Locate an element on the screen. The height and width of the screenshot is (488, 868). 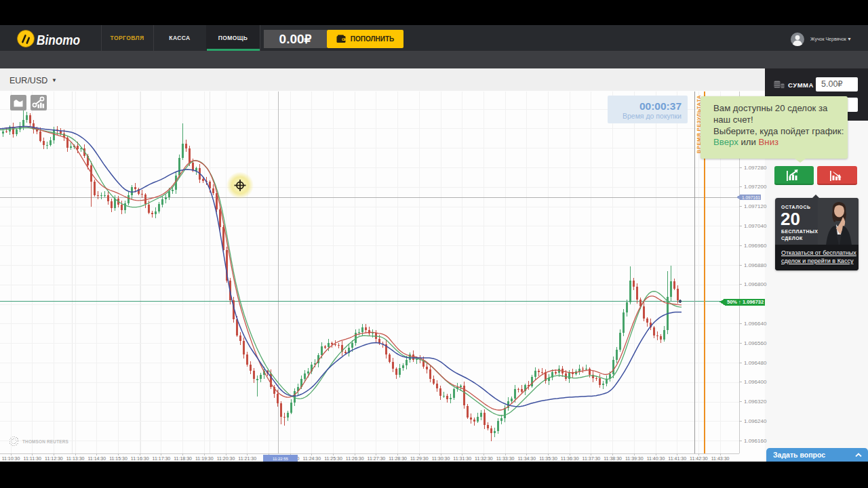
svg-text: 11:27:30 is located at coordinates (377, 458).